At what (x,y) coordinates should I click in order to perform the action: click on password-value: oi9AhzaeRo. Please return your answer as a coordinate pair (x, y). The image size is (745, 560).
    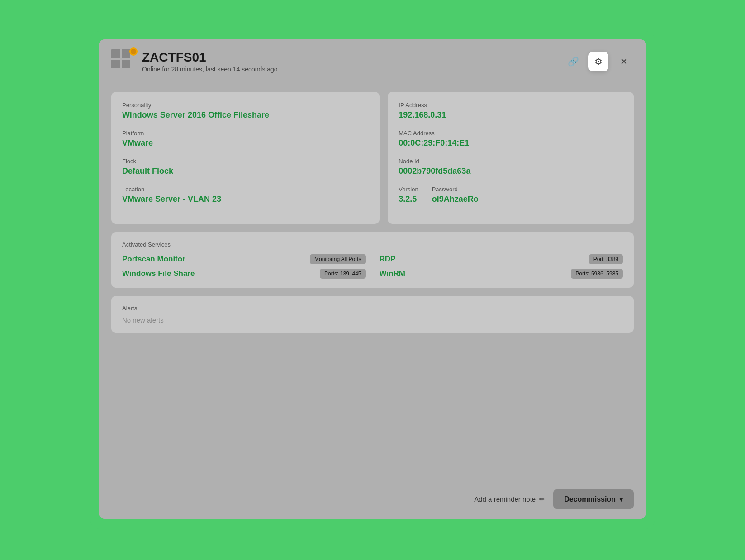
    Looking at the image, I should click on (455, 199).